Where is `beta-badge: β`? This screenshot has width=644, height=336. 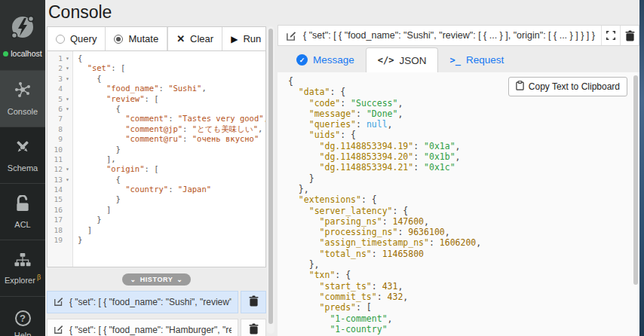 beta-badge: β is located at coordinates (39, 277).